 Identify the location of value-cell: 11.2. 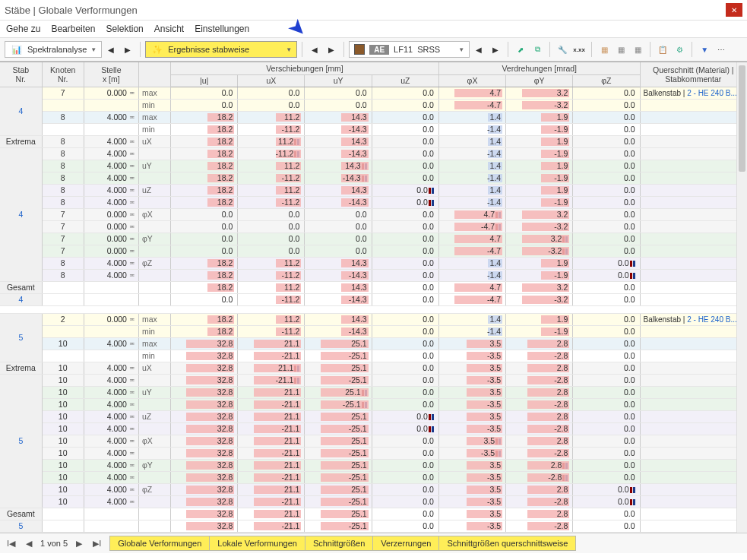
(271, 166).